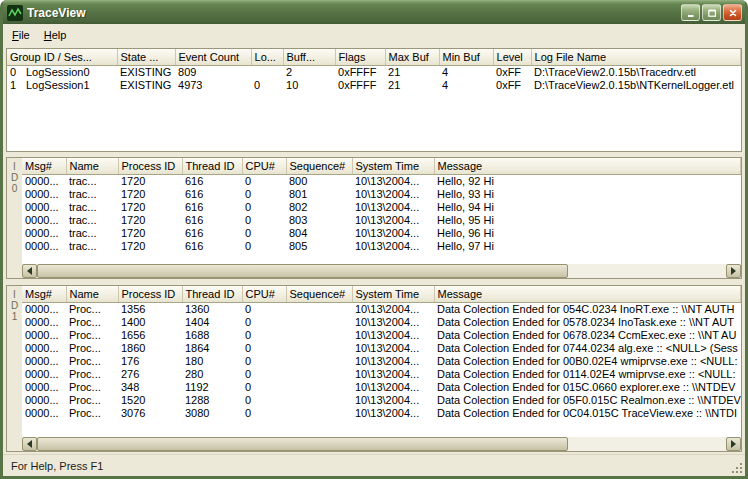  Describe the element at coordinates (374, 12) in the screenshot. I see `title-bar: TraceView` at that location.